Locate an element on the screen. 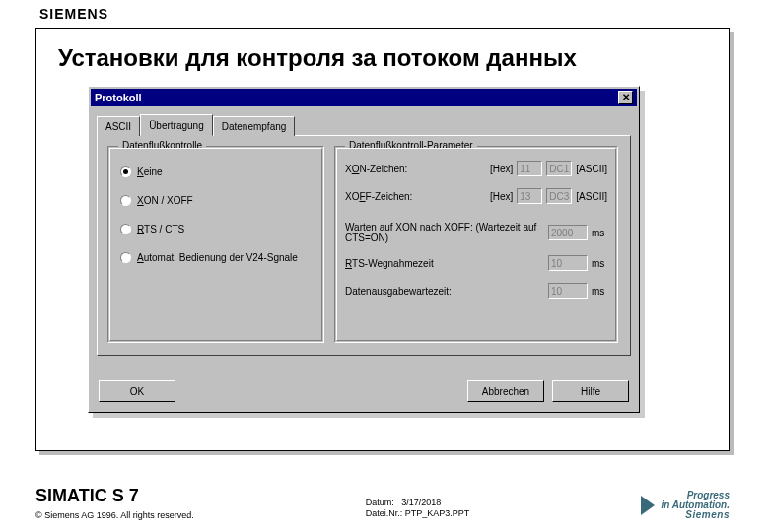  footer: SIMATIC S 7 © Siemens AG 1996. All right… is located at coordinates (383, 502).